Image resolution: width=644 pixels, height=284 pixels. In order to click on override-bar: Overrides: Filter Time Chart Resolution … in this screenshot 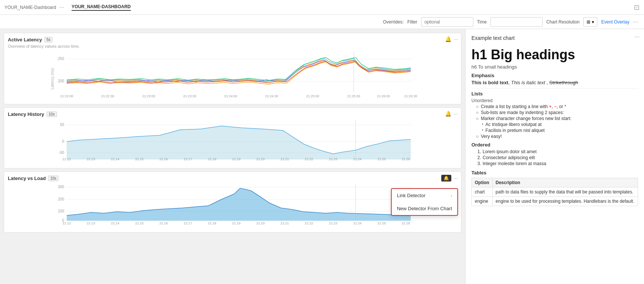, I will do `click(322, 22)`.